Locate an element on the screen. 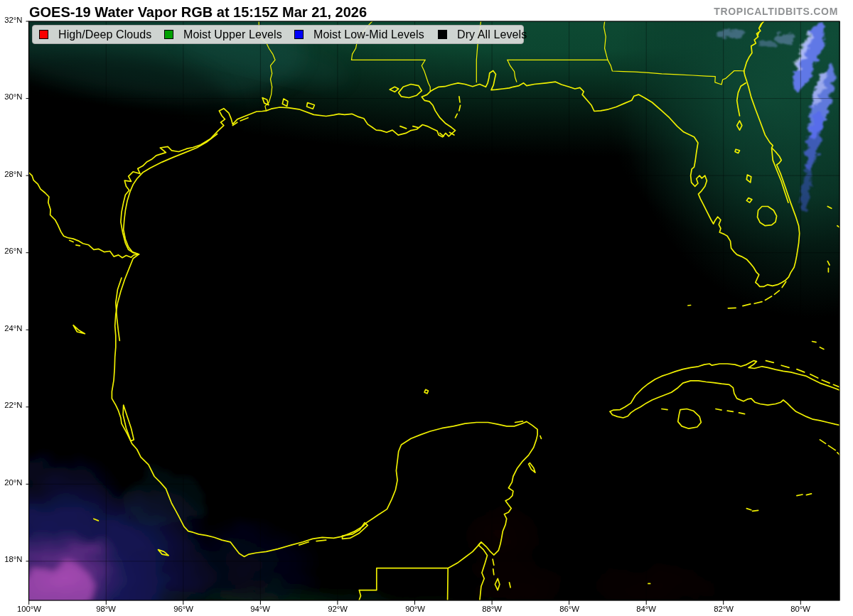  svg-text: 96°W is located at coordinates (183, 609).